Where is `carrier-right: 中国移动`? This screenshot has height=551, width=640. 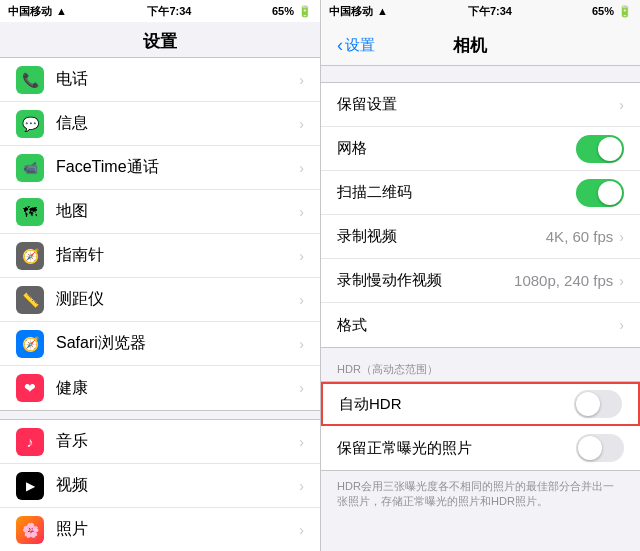 carrier-right: 中国移动 is located at coordinates (351, 12).